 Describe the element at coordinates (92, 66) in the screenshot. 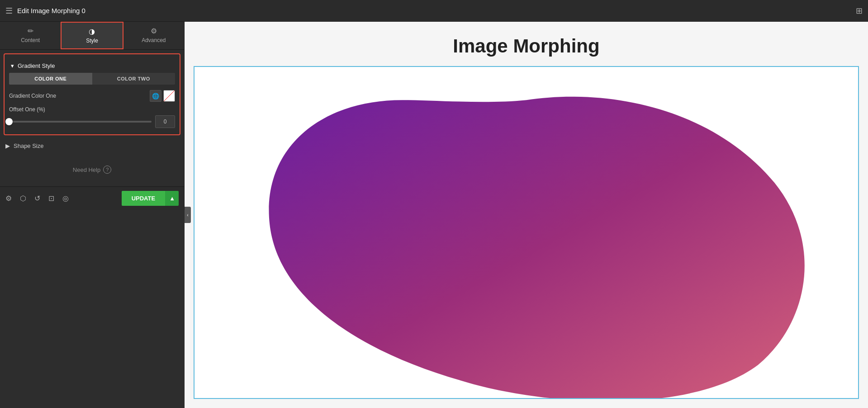

I see `gradient-style-header: ▾ Gradient Style` at that location.